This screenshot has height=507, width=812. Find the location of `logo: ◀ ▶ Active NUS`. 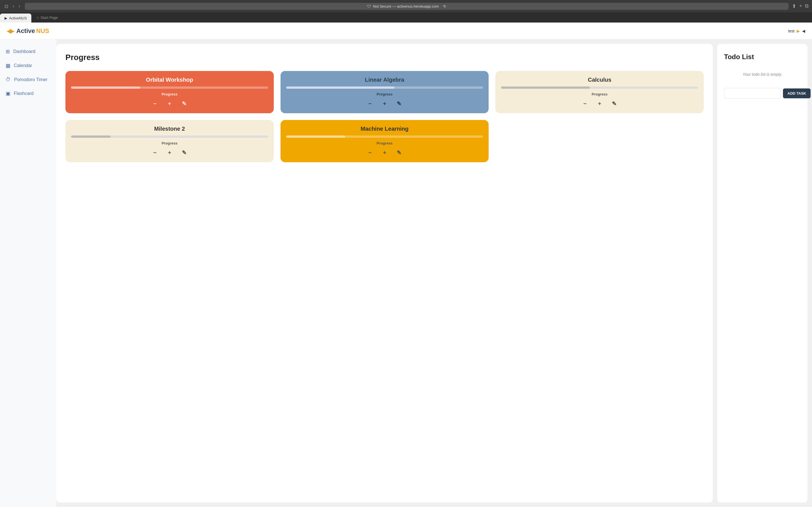

logo: ◀ ▶ Active NUS is located at coordinates (28, 31).